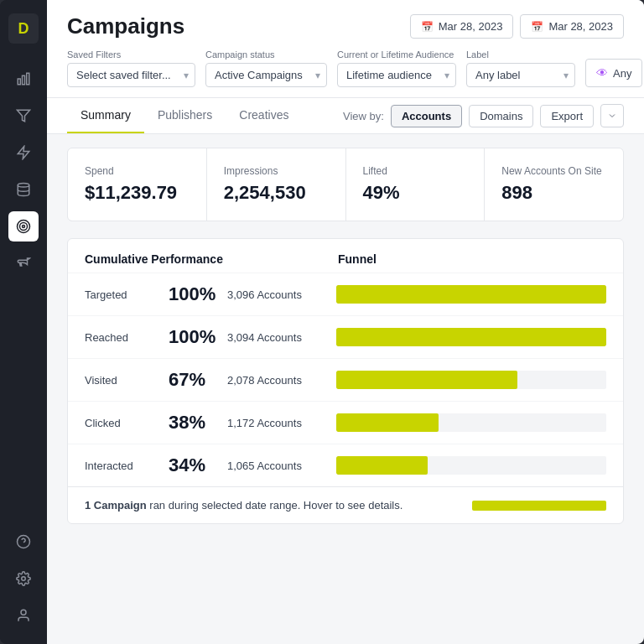  Describe the element at coordinates (471, 337) in the screenshot. I see `funnel-bar-container-reached` at that location.